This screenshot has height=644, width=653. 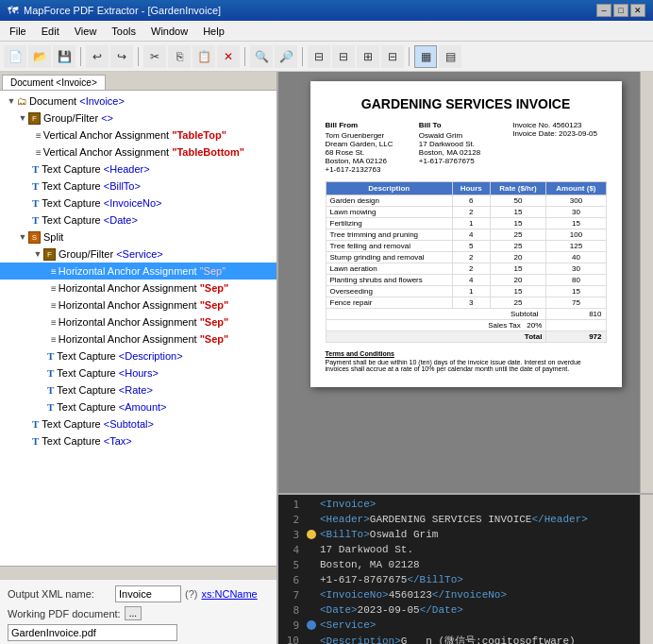 What do you see at coordinates (38, 254) in the screenshot?
I see `toggle-group2: ▼` at bounding box center [38, 254].